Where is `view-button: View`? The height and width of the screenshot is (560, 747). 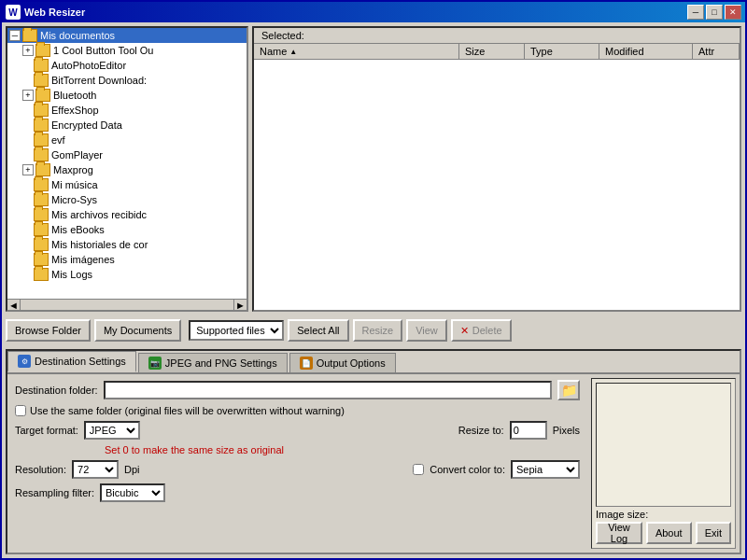 view-button: View is located at coordinates (427, 330).